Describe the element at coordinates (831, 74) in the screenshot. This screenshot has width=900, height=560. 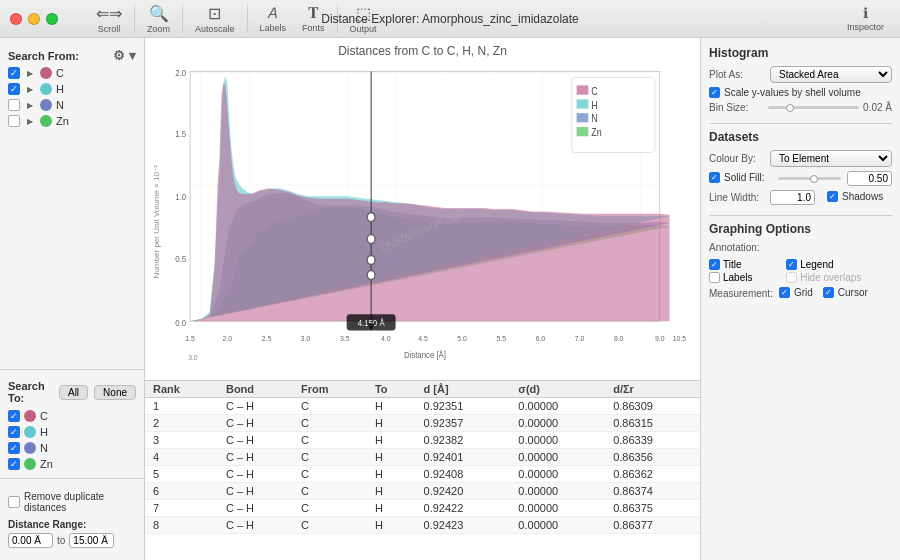
I see `plot-as-select: Stacked Area` at that location.